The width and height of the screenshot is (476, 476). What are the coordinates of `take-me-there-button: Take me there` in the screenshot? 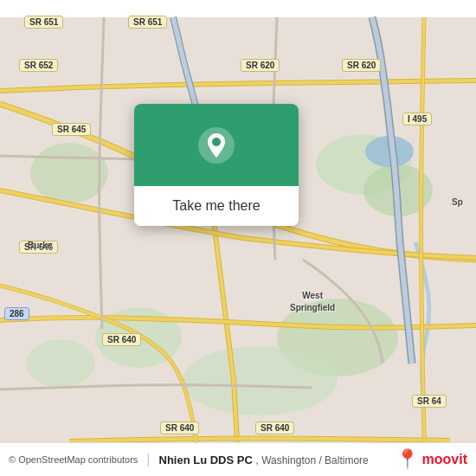 It's located at (216, 206).